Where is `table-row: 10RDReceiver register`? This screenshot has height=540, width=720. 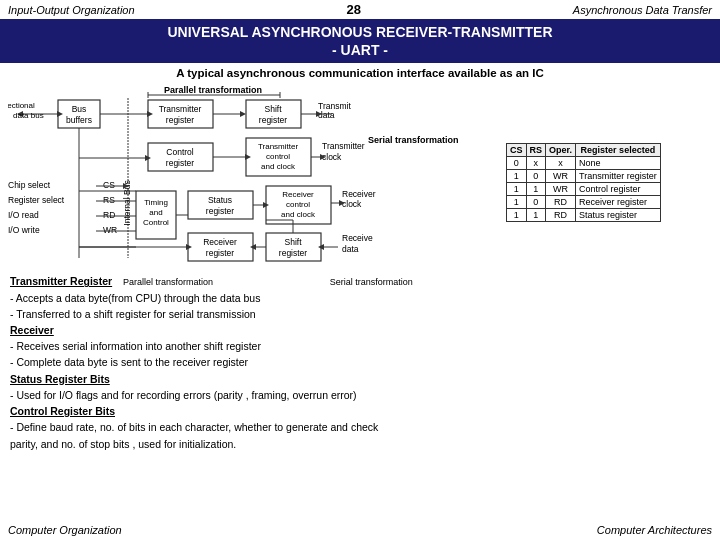 table-row: 10RDReceiver register is located at coordinates (584, 202).